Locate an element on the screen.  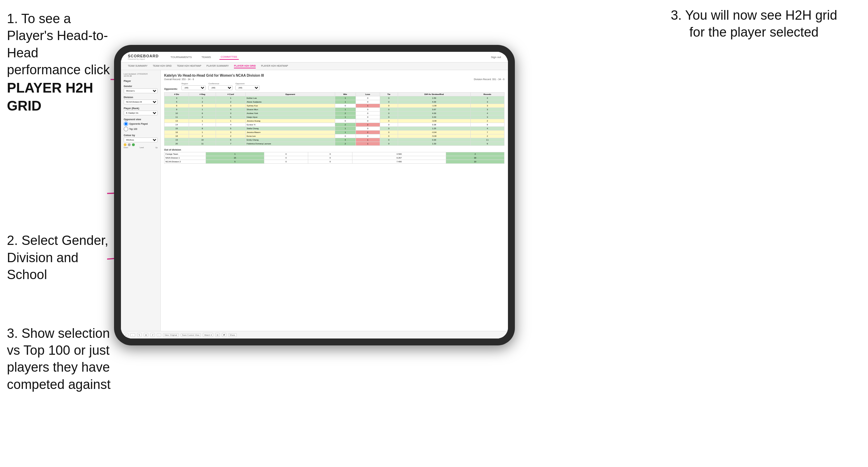
instruction-3-text: 3. Show selectionvs Top 100 or justplaye… is located at coordinates (59, 359).